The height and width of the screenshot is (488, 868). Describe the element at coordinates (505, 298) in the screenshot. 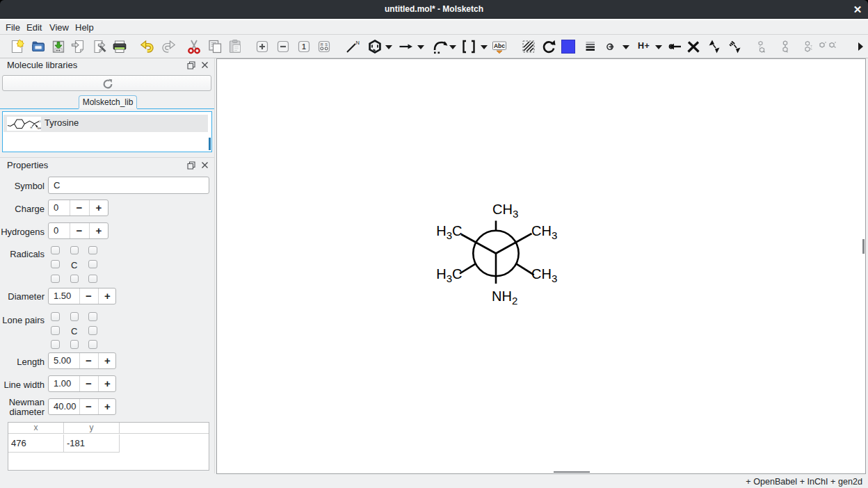

I see `svg-text: NH2` at that location.